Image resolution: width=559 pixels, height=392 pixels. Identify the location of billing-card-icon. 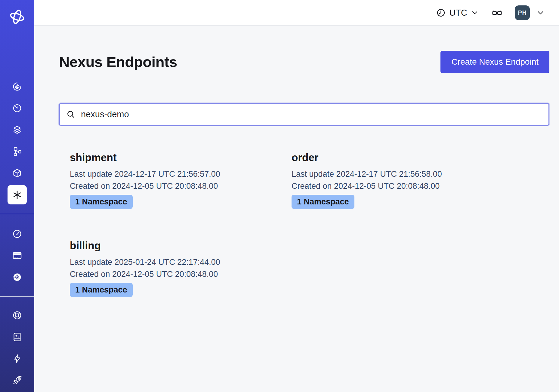
(17, 256).